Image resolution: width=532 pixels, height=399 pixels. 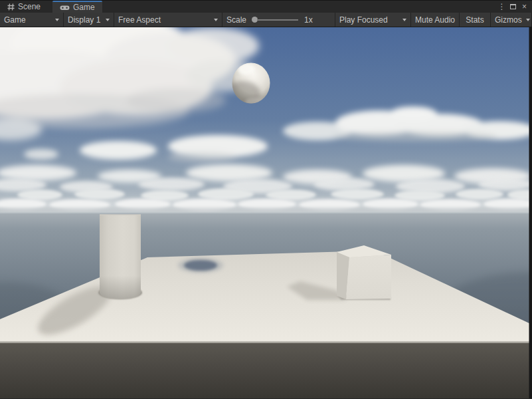 What do you see at coordinates (169, 20) in the screenshot?
I see `aspect-dropdown: Free Aspect` at bounding box center [169, 20].